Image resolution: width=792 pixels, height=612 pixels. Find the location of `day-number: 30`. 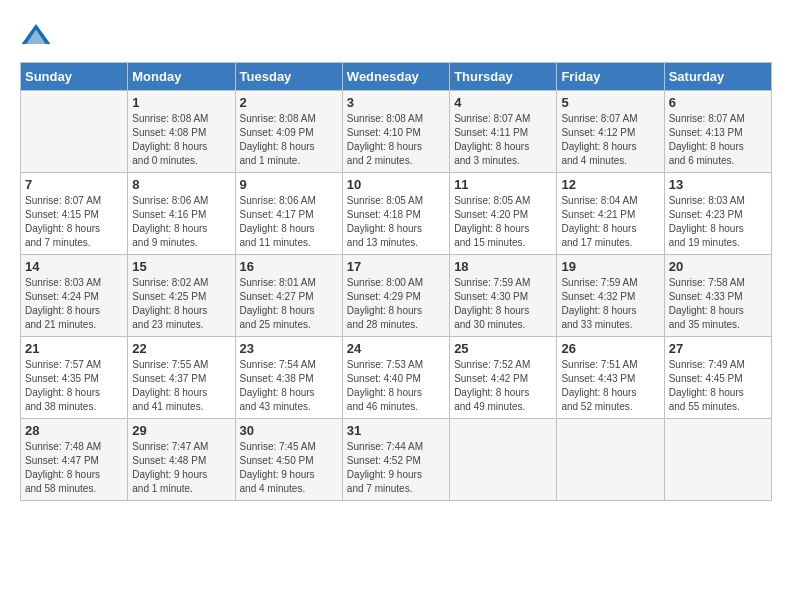

day-number: 30 is located at coordinates (289, 430).